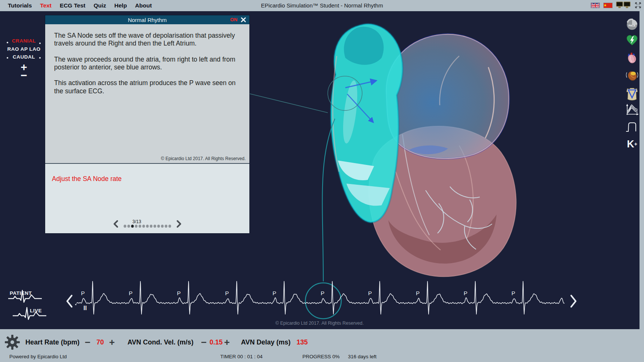  I want to click on ecg-trace, so click(320, 298).